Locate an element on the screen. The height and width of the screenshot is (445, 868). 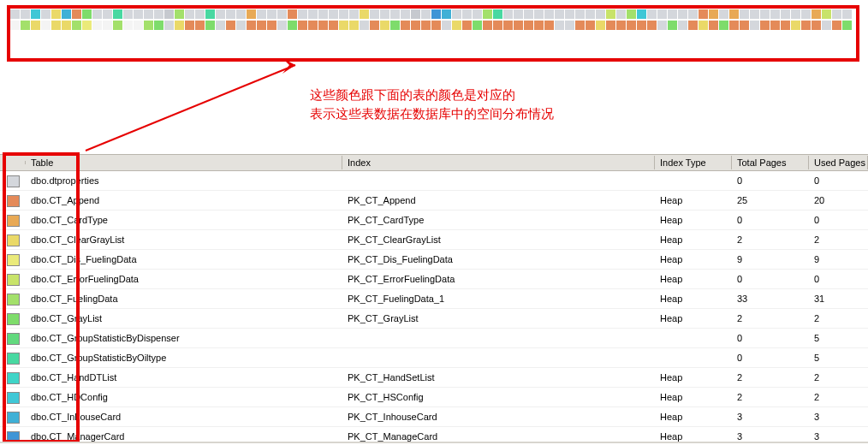
annotation-text: 这些颜色跟下面的表的颜色是对应的 表示这些表数据在数据库中的空间分布情况 is located at coordinates (431, 104).